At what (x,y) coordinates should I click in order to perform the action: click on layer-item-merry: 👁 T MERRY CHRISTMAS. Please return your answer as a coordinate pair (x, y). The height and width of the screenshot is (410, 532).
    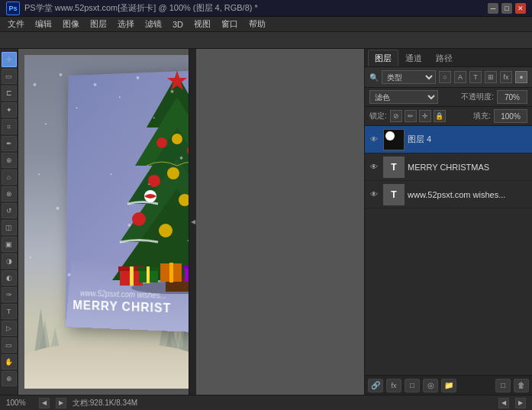
    Looking at the image, I should click on (449, 167).